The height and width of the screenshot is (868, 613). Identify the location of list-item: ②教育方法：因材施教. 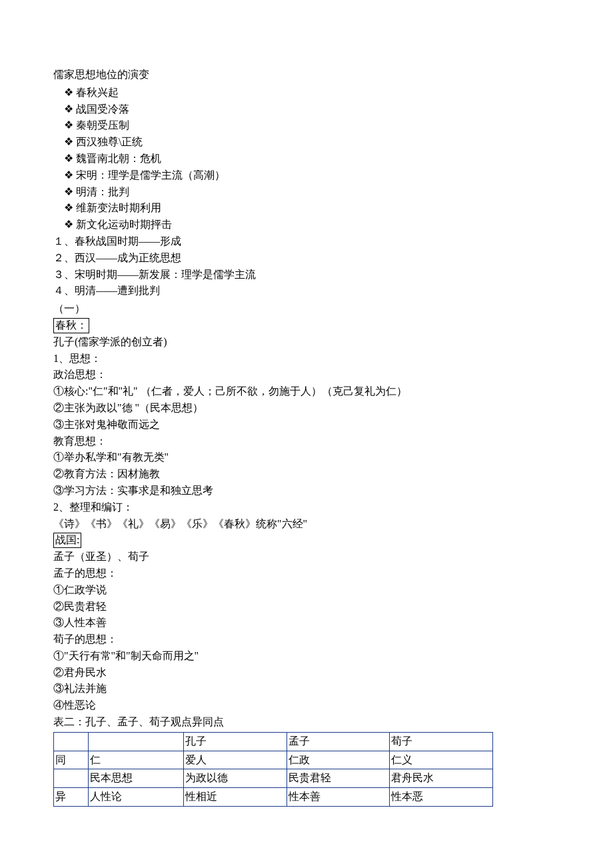
(306, 475).